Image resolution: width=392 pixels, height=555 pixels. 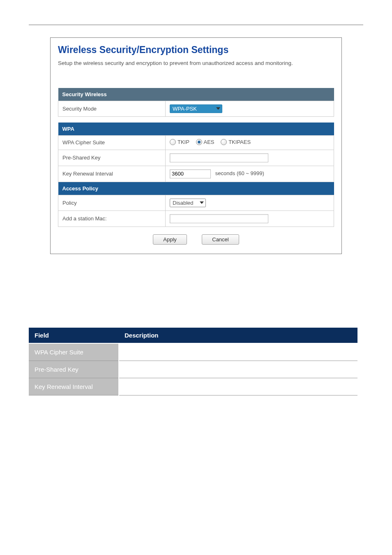 What do you see at coordinates (74, 335) in the screenshot?
I see `table-head-field: Field` at bounding box center [74, 335].